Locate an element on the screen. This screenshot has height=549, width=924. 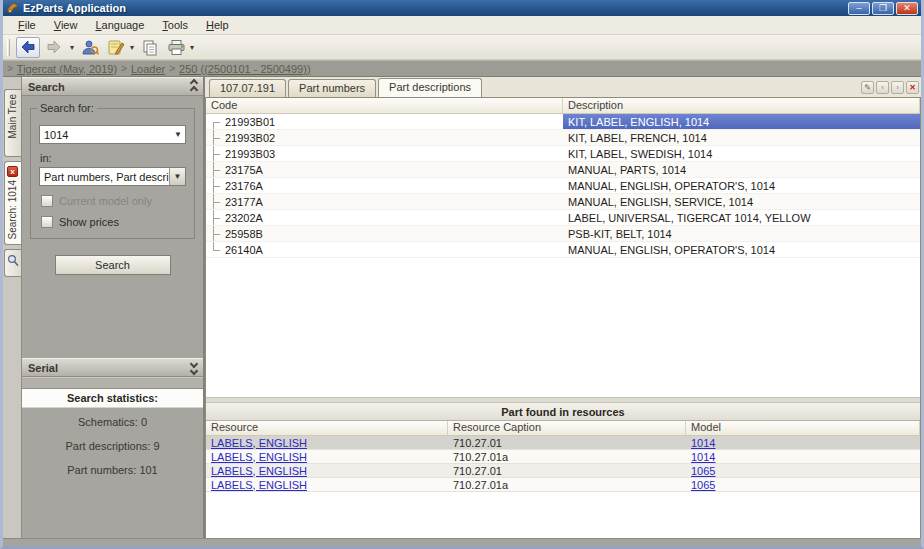
tab-part-numbers: Part numbers is located at coordinates (332, 88).